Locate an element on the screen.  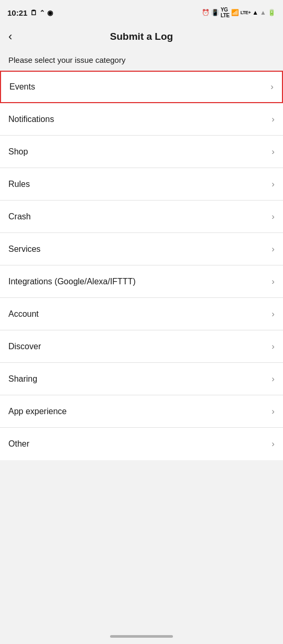
signal-icon-2: ▲ is located at coordinates (263, 13).